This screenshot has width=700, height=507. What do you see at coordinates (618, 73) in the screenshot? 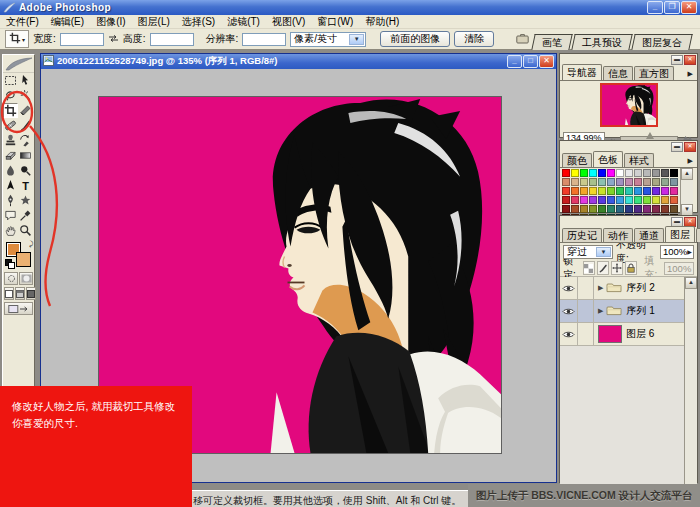
I see `tab-信息: 信息` at bounding box center [618, 73].